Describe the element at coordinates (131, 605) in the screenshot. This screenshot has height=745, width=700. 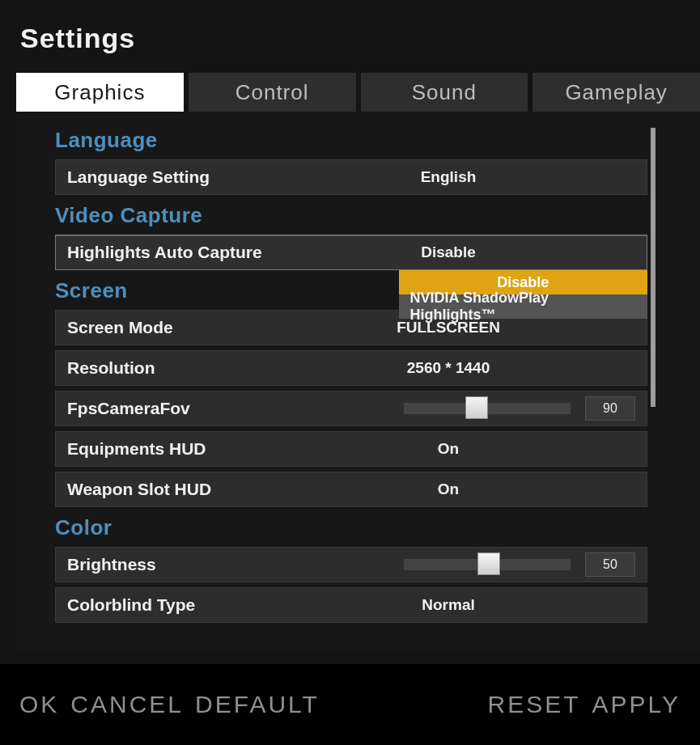
I see `label-colorblind: Colorblind Type` at that location.